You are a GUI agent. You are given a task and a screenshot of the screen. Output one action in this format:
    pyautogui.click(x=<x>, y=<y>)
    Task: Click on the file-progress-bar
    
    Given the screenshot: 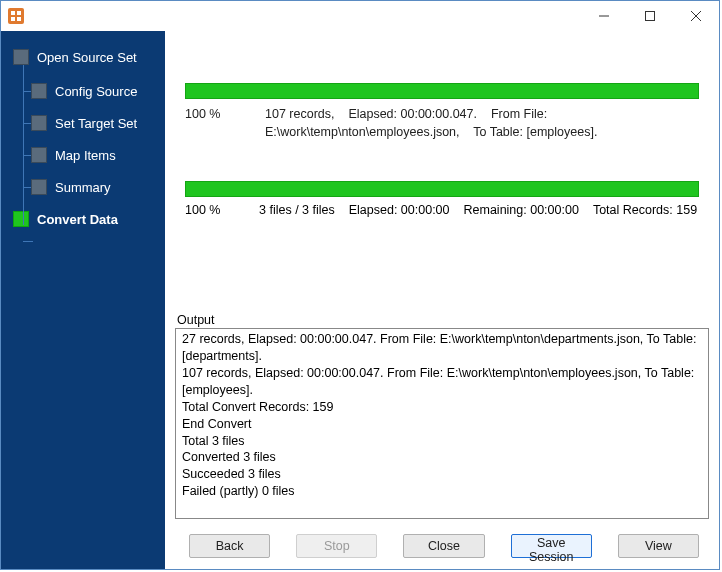 What is the action you would take?
    pyautogui.click(x=442, y=91)
    